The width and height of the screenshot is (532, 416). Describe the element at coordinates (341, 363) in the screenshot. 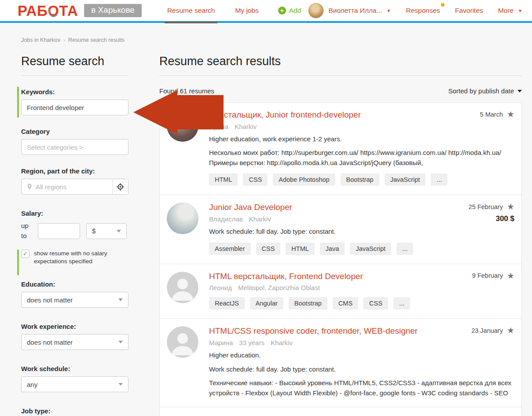

I see `resume-card: HTML/CSS responsive coder, frontender, W…` at that location.